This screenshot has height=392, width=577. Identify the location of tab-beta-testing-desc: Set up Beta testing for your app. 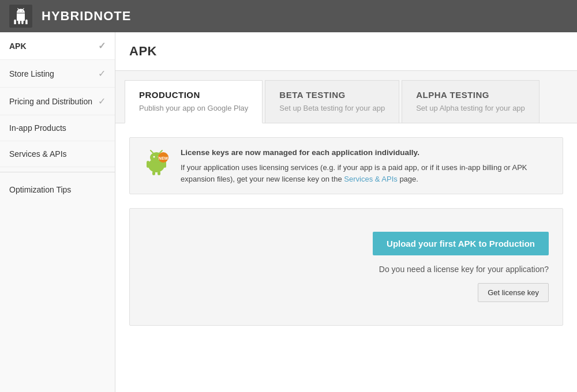
(332, 108).